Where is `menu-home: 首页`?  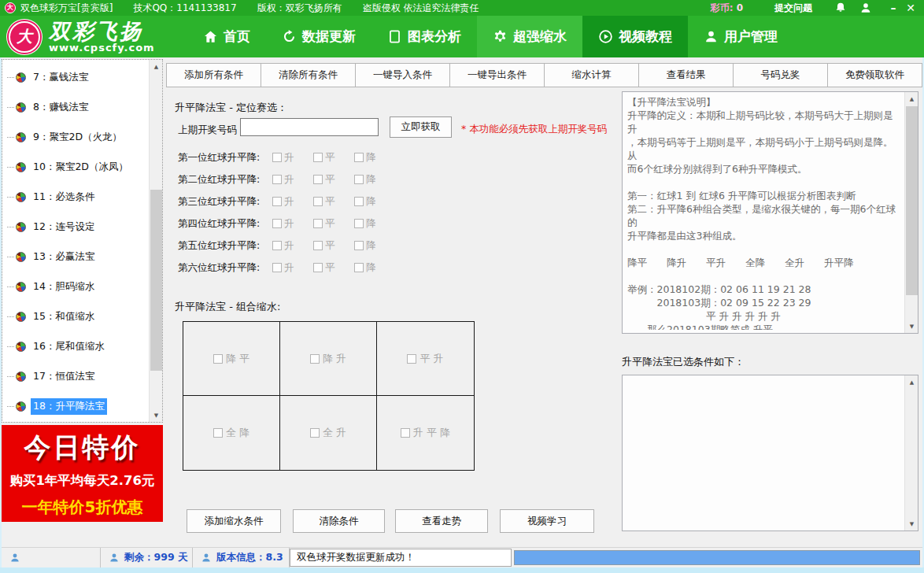
menu-home: 首页 is located at coordinates (227, 36).